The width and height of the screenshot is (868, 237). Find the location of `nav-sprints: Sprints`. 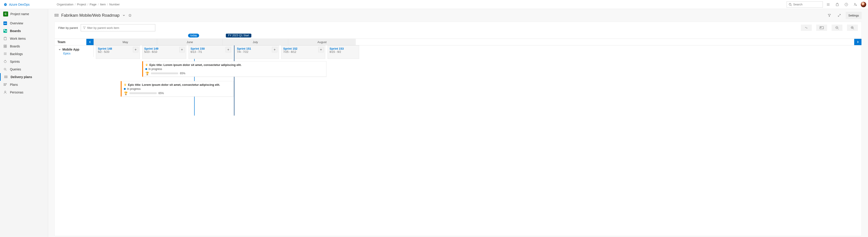

nav-sprints: Sprints is located at coordinates (24, 62).